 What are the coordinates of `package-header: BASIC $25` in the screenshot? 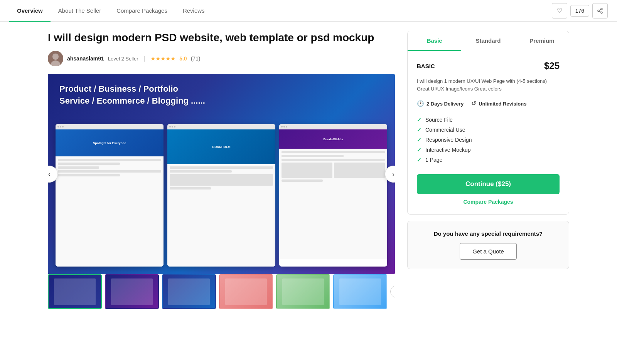 It's located at (488, 66).